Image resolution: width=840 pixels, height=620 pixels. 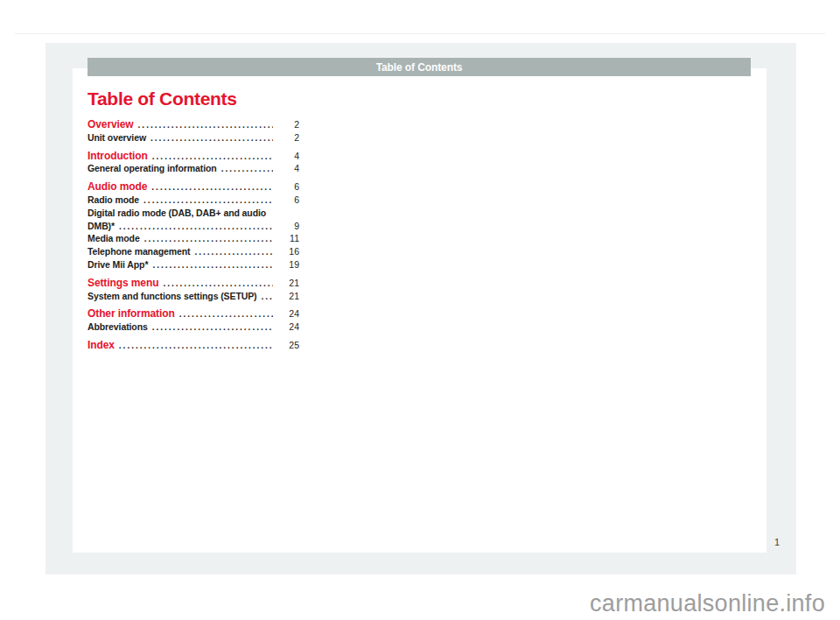 I want to click on toc-entry-label: Overview, so click(x=110, y=124).